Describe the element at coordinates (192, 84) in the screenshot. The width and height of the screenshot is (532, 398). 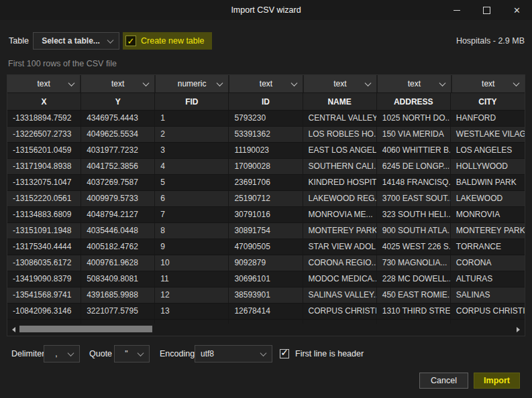
I see `column-type-select: numeric` at that location.